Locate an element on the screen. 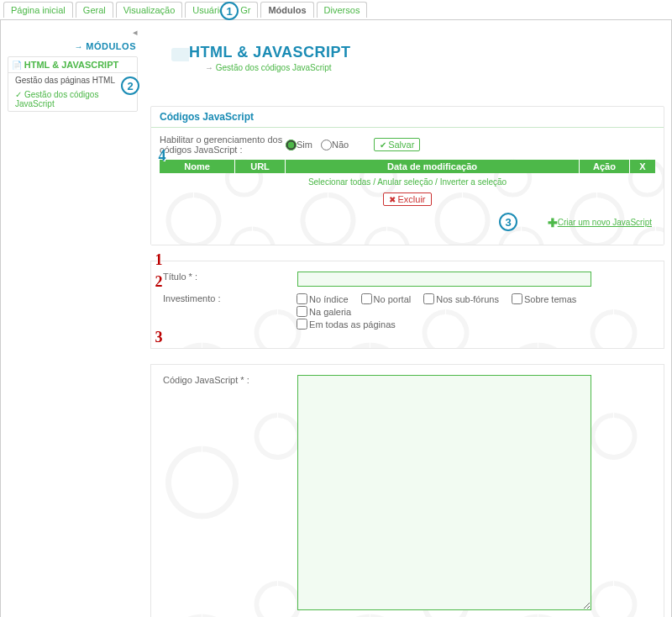 This screenshot has height=617, width=672. sidebar-modules-link: → MÓDULOS is located at coordinates (72, 46).